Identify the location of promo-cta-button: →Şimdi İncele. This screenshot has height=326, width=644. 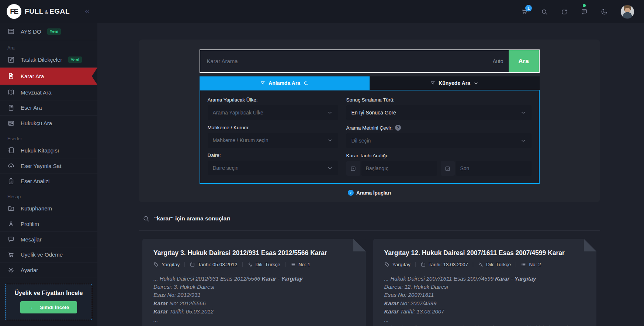
(49, 307).